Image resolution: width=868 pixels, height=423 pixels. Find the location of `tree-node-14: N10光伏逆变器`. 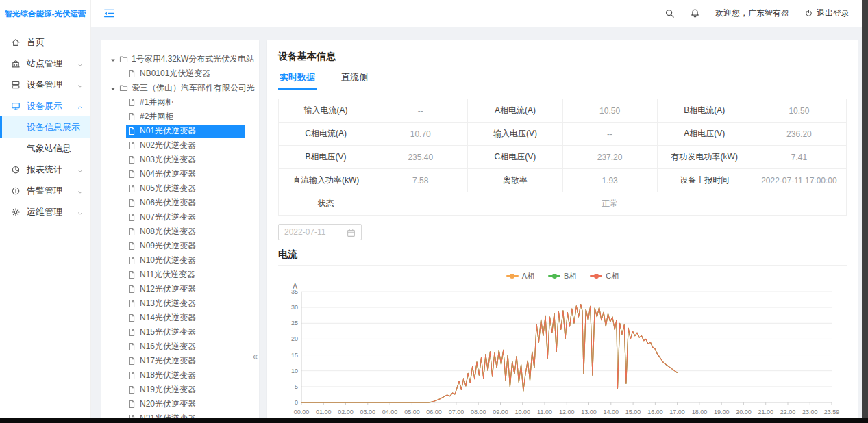

tree-node-14: N10光伏逆变器 is located at coordinates (182, 260).